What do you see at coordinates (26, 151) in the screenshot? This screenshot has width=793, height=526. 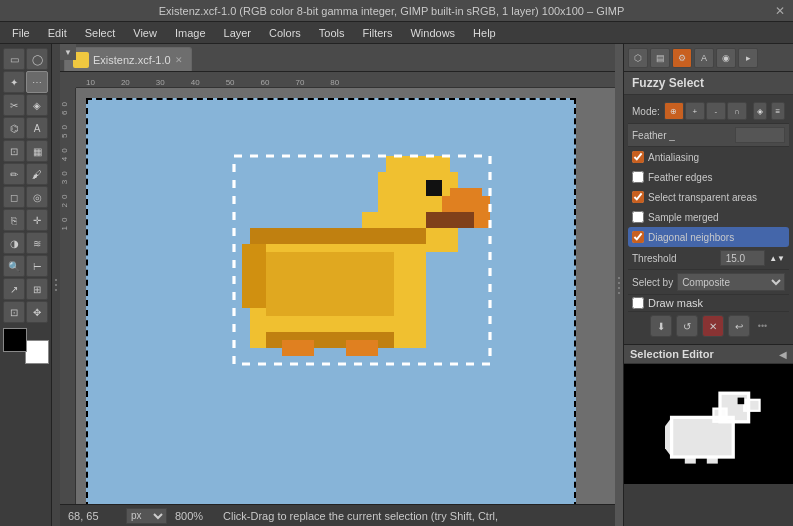 I see `tool-row-5: ⊡ ▦` at bounding box center [26, 151].